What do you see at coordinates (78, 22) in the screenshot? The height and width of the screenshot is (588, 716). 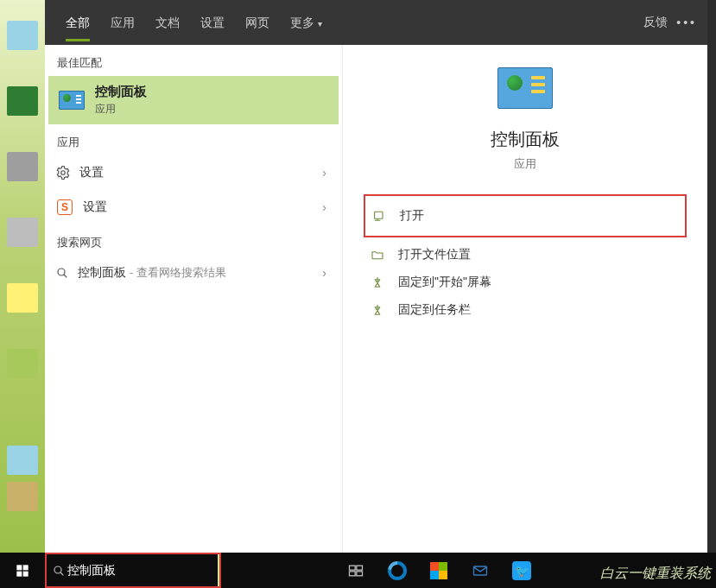 I see `tab-all: 全部` at bounding box center [78, 22].